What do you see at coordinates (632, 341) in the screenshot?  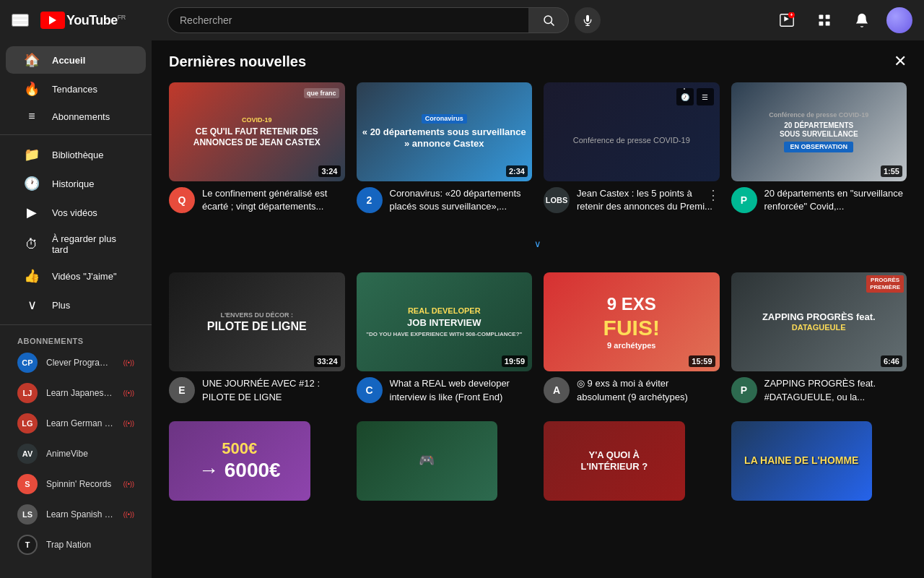 I see `video-card-r3: 9 EXS FUIS! 9 archétypes 15:59 A ◎ 9 exs…` at bounding box center [632, 341].